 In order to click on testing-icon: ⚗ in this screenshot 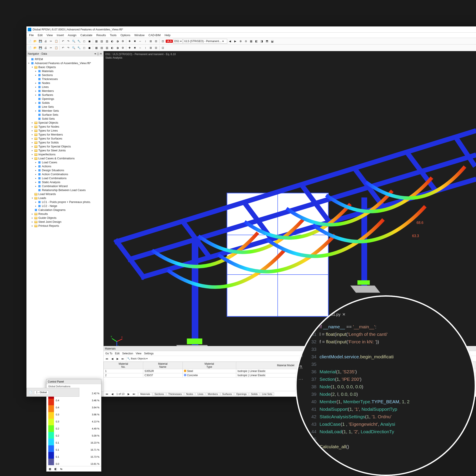, I will do `click(301, 367)`.